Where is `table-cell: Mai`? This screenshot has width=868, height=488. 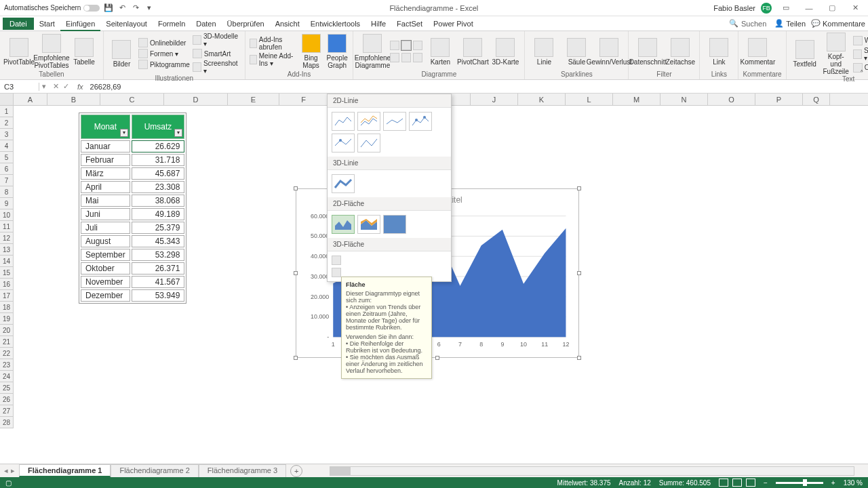 table-cell: Mai is located at coordinates (106, 201).